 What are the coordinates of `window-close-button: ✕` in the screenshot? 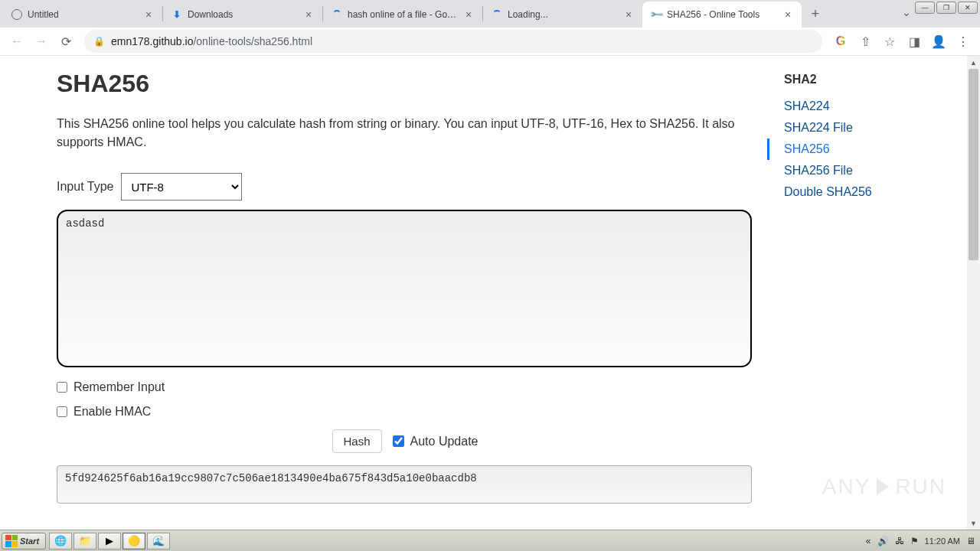 It's located at (968, 8).